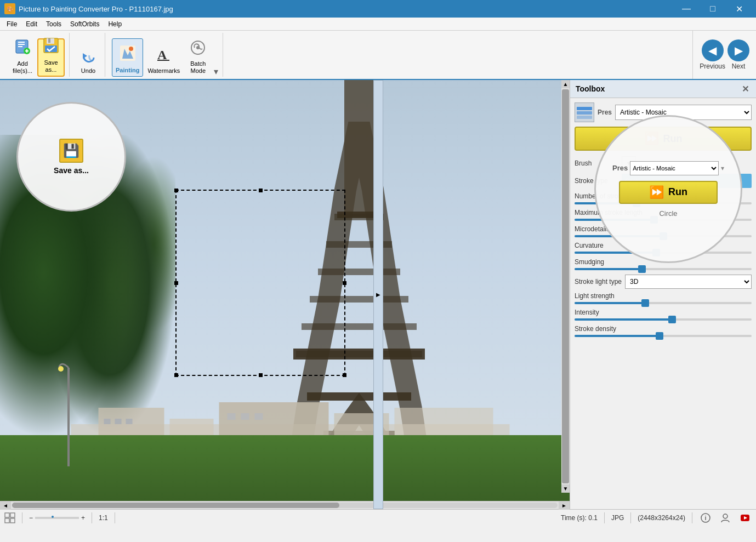  Describe the element at coordinates (115, 24) in the screenshot. I see `menu-help: Help` at that location.